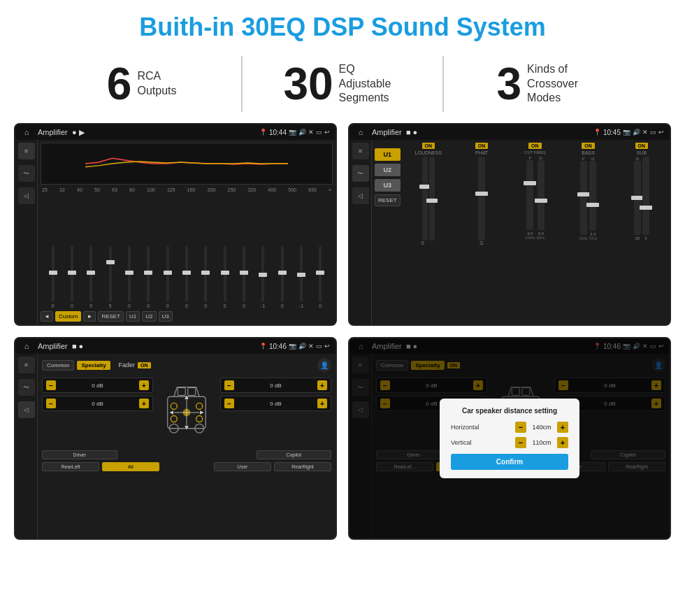 The height and width of the screenshot is (616, 685). I want to click on wifi-icon: ✕, so click(311, 132).